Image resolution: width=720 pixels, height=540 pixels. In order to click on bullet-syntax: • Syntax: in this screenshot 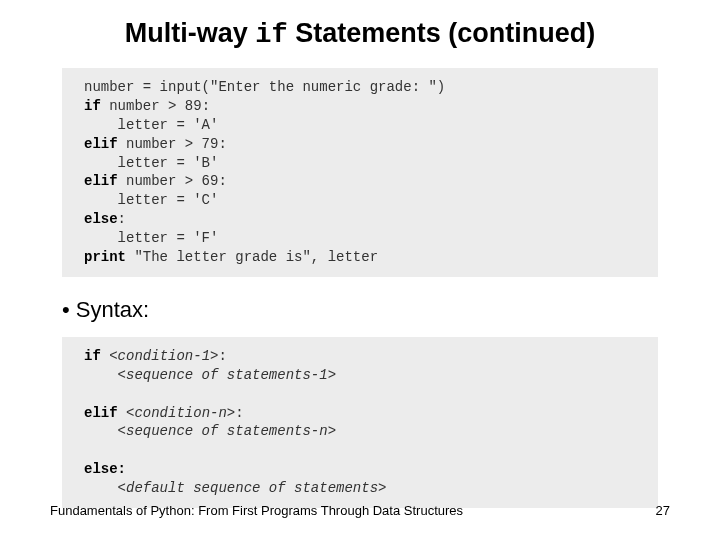, I will do `click(366, 310)`.